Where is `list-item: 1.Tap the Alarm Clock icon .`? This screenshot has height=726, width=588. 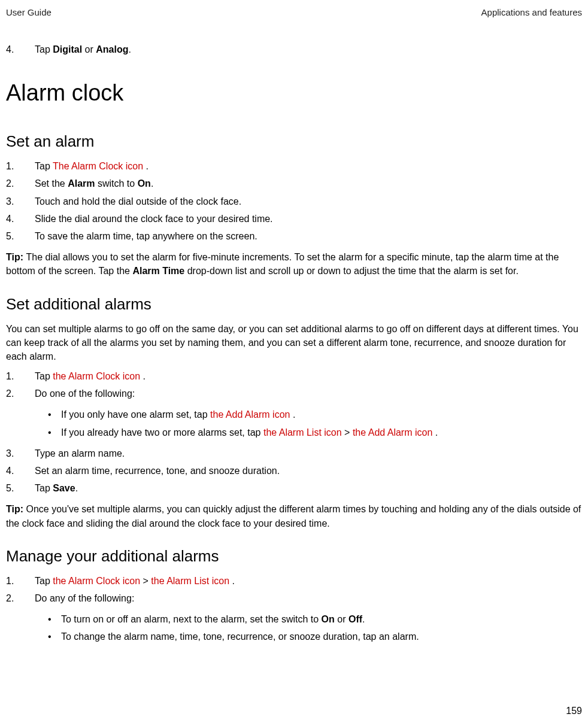 list-item: 1.Tap the Alarm Clock icon . is located at coordinates (294, 376).